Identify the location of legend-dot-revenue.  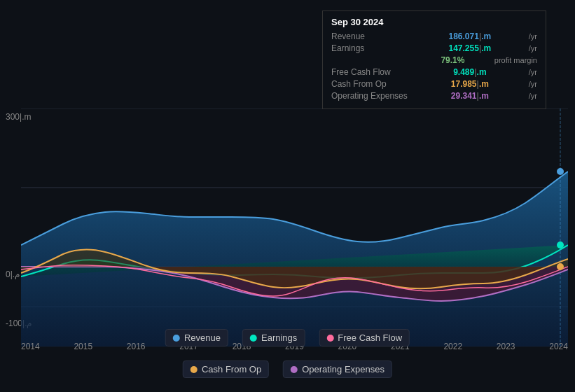
(176, 338).